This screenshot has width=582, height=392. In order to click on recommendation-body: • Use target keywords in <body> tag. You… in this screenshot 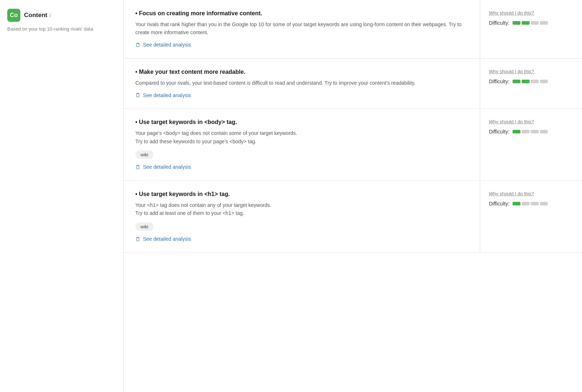, I will do `click(302, 145)`.